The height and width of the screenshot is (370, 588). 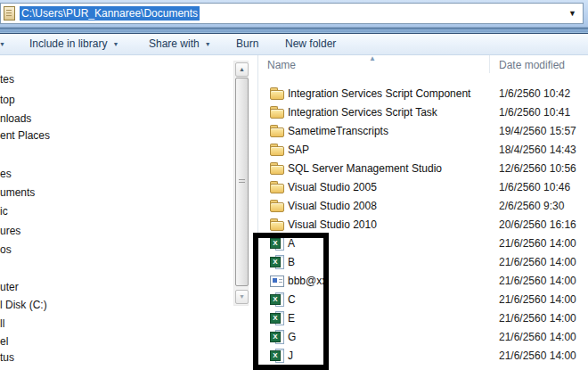 I want to click on file-row: Visual Studio 2005 1/6/2560 10:46, so click(x=423, y=187).